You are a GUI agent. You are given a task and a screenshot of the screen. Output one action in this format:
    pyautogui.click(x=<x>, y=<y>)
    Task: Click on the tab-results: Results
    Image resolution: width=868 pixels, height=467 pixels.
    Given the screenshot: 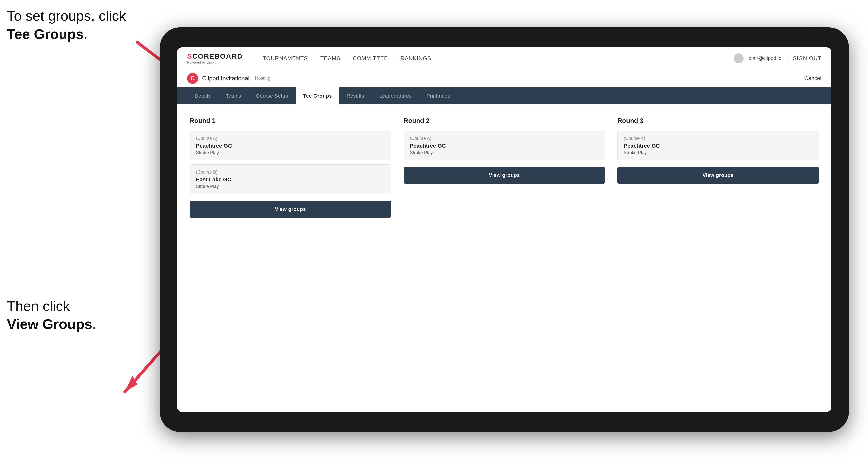 What is the action you would take?
    pyautogui.click(x=355, y=96)
    